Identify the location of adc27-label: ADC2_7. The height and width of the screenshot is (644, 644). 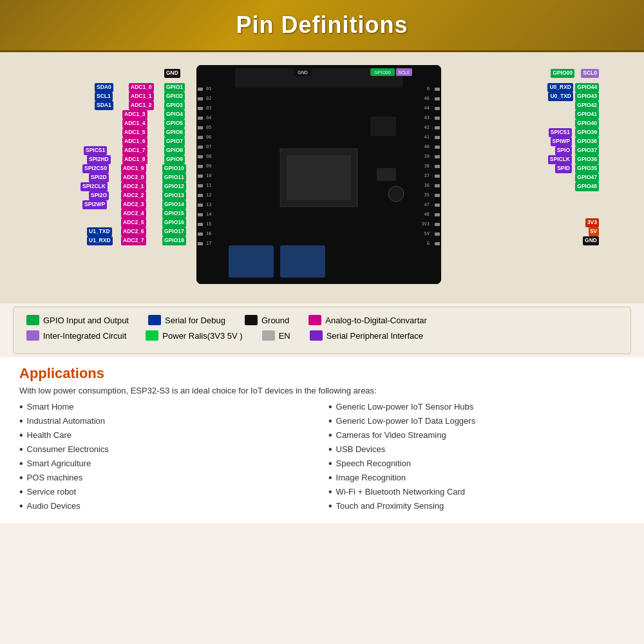
(134, 241).